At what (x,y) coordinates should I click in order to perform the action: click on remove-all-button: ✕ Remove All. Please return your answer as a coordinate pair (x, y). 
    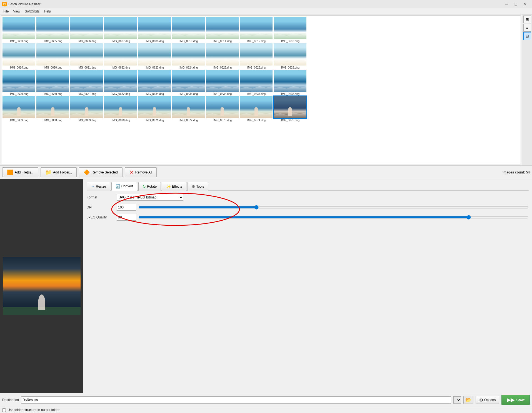
    Looking at the image, I should click on (141, 172).